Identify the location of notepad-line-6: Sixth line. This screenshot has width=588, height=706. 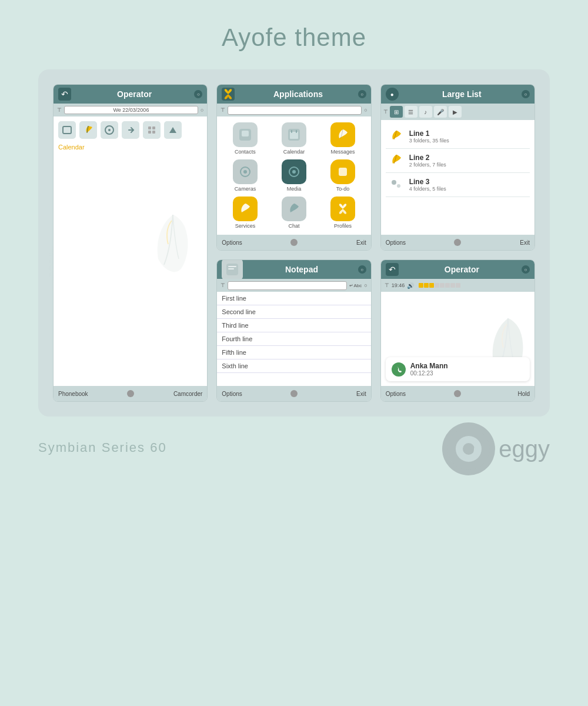
(294, 366).